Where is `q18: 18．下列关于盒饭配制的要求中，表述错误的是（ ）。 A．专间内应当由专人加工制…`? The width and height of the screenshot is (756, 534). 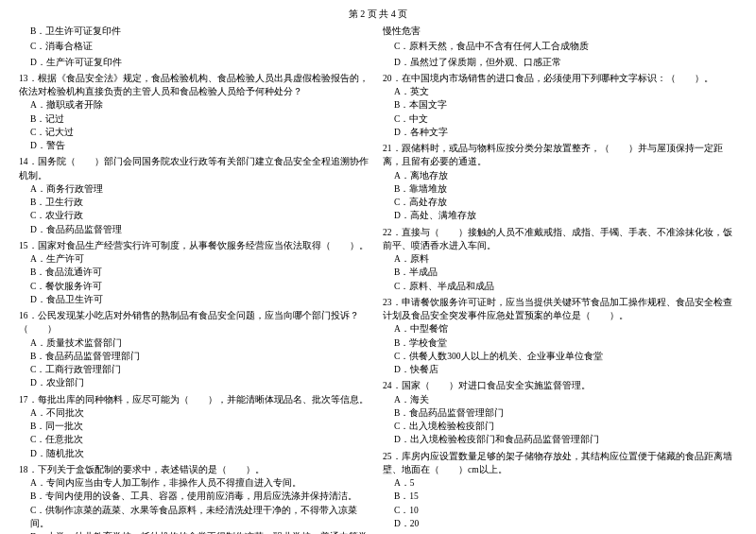 q18: 18．下列关于盒饭配制的要求中，表述错误的是（ ）。 A．专间内应当由专人加工制… is located at coordinates (197, 499).